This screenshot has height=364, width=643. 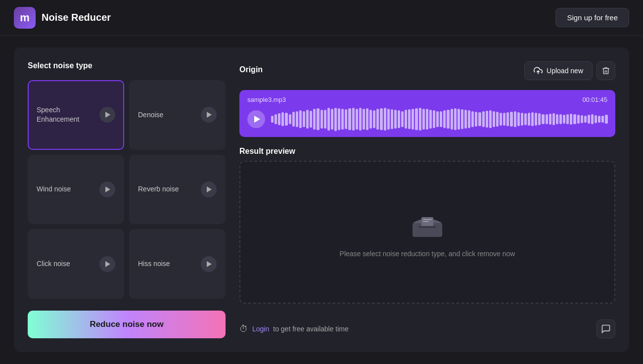 I want to click on noise-item-label: Wind noise, so click(x=53, y=189).